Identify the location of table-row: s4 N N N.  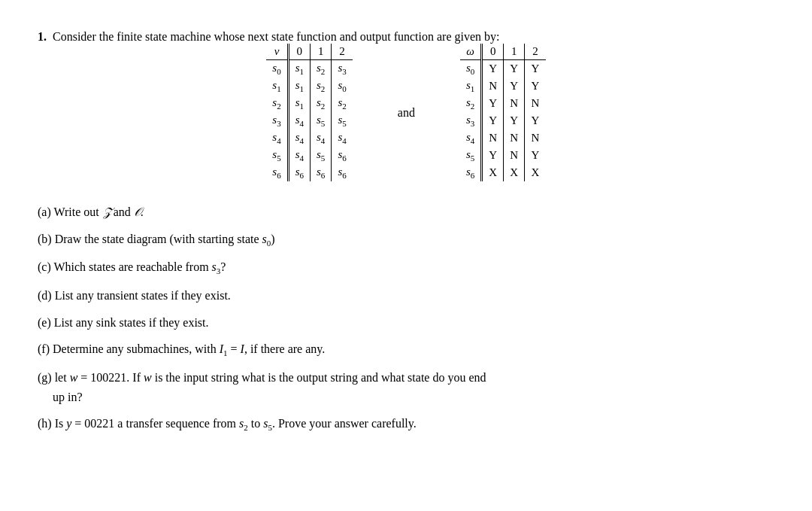
(503, 138).